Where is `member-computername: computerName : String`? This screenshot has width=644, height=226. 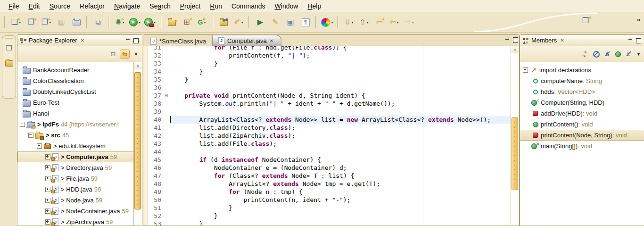
member-computername: computerName : String is located at coordinates (582, 81).